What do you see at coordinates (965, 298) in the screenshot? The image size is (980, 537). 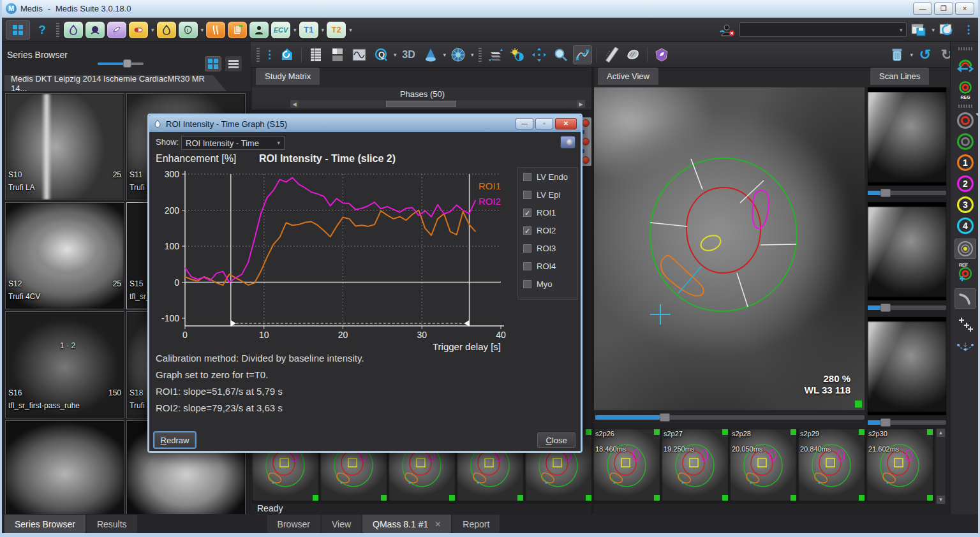 I see `arc-tool-button` at bounding box center [965, 298].